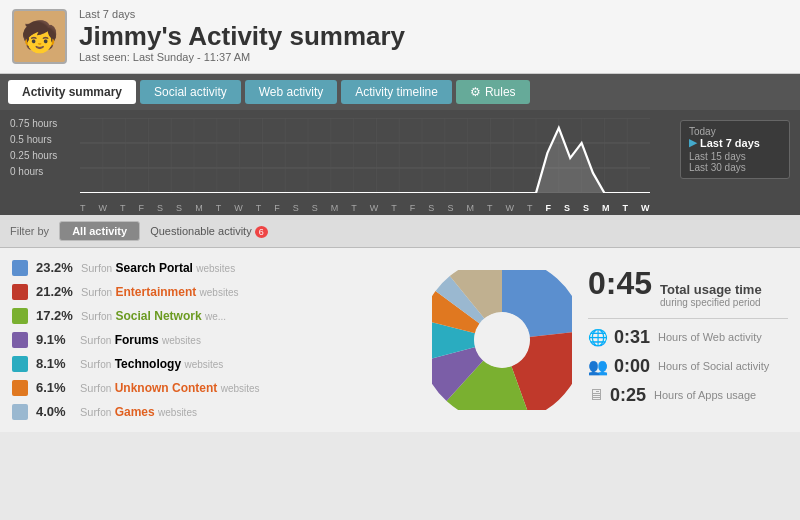 The height and width of the screenshot is (520, 800). Describe the element at coordinates (714, 366) in the screenshot. I see `social-activity-label: Hours of Social activity` at that location.